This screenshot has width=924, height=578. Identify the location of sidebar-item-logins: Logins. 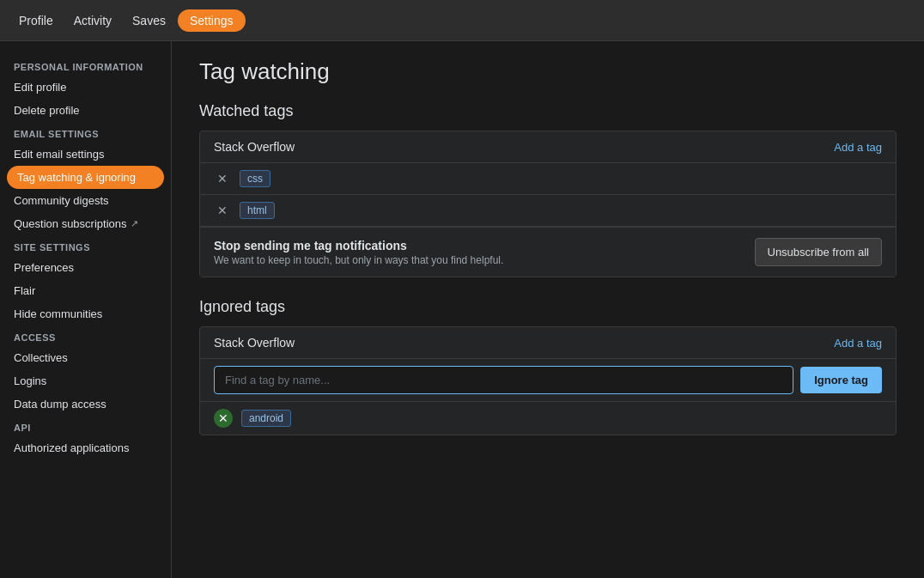
(86, 381).